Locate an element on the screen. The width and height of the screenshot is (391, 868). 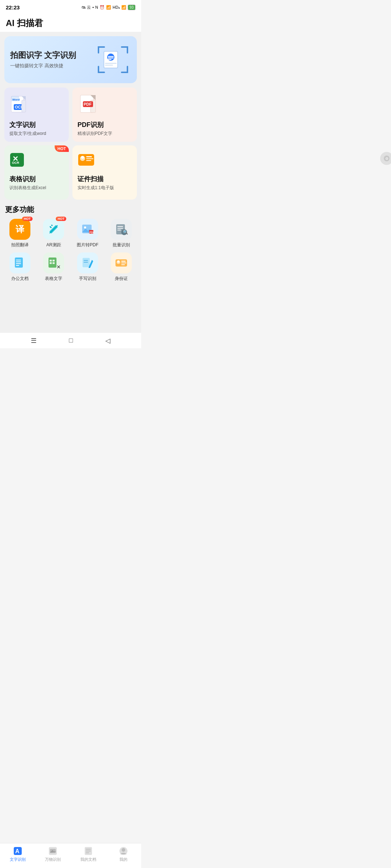
battery-indicator: 93 is located at coordinates (132, 7).